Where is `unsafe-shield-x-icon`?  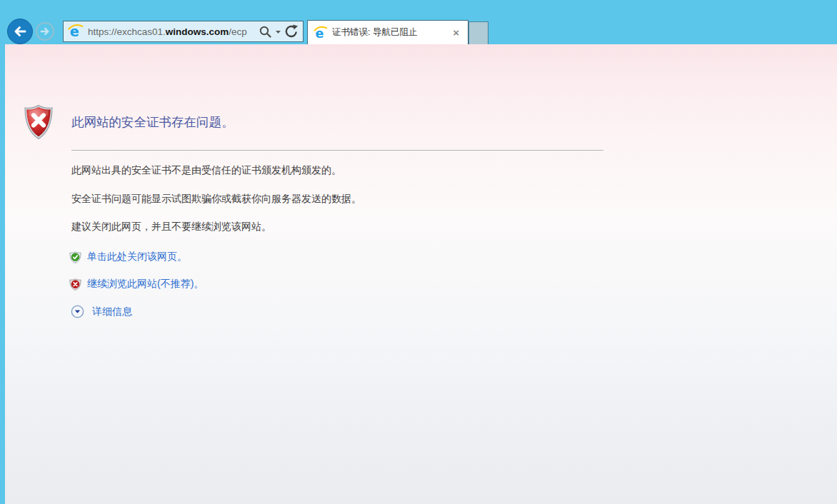 unsafe-shield-x-icon is located at coordinates (76, 284).